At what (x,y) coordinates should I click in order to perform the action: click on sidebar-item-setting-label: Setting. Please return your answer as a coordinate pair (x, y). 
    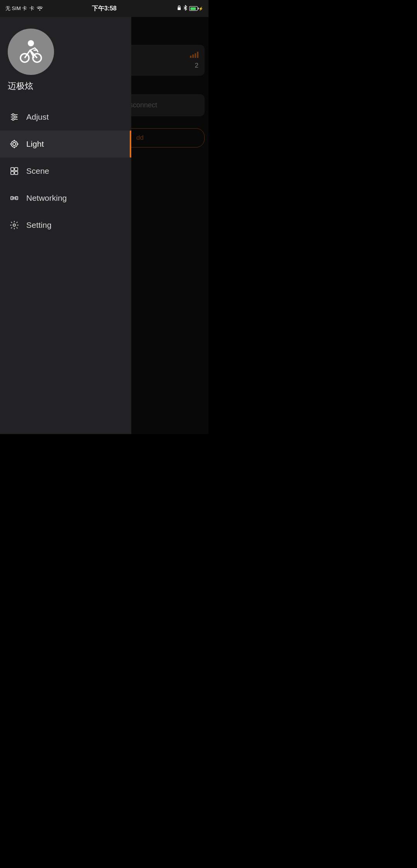
    Looking at the image, I should click on (39, 225).